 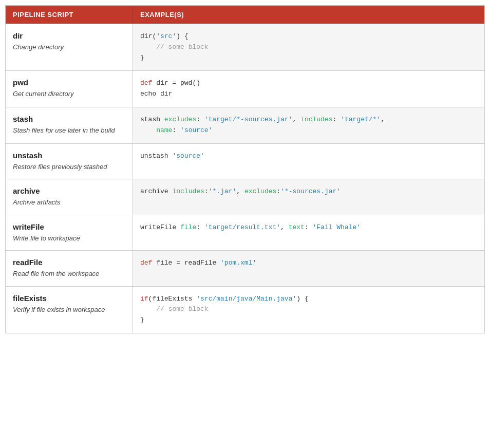 I want to click on table-header: PIPELINE SCRIPT EXAMPLE(S), so click(x=245, y=14).